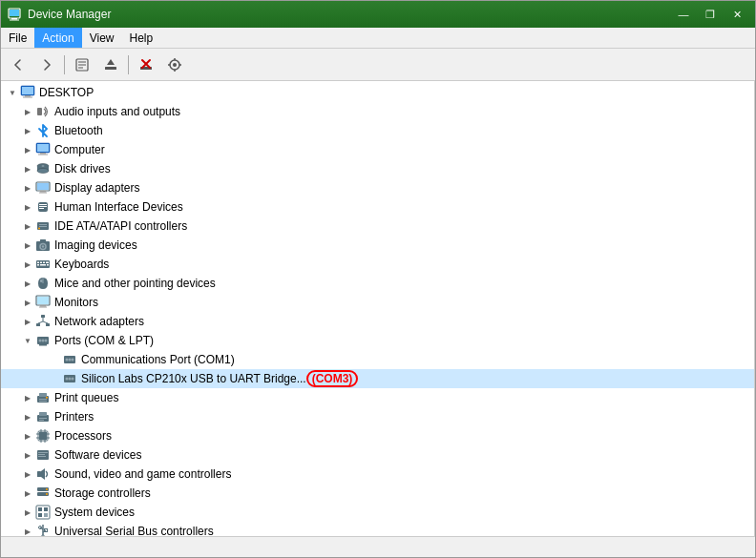 The image size is (756, 558). What do you see at coordinates (136, 283) in the screenshot?
I see `mice-label: Mice and other pointing devices` at bounding box center [136, 283].